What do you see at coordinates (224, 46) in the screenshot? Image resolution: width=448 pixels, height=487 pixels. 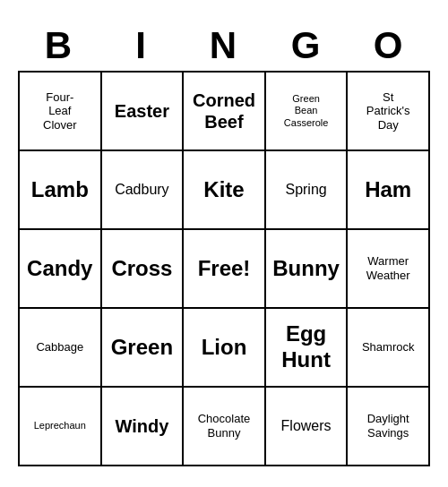 I see `bingo-header: BINGO` at bounding box center [224, 46].